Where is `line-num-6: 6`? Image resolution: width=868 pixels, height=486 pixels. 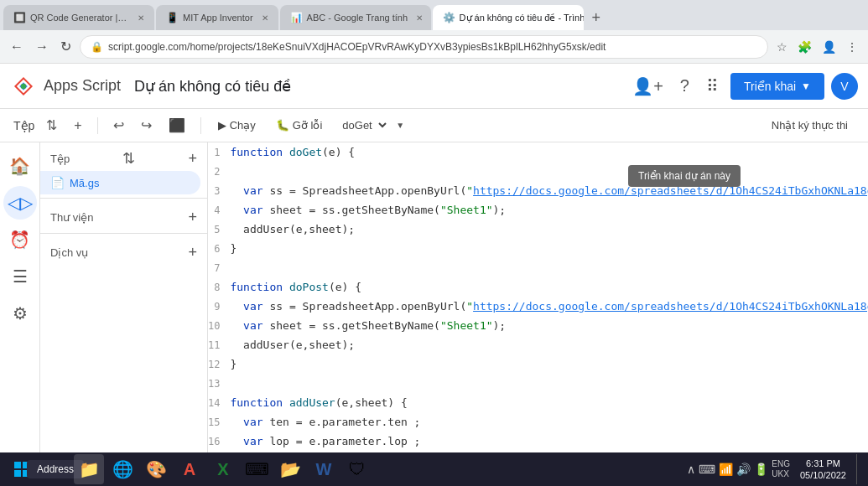 line-num-6: 6 is located at coordinates (219, 248).